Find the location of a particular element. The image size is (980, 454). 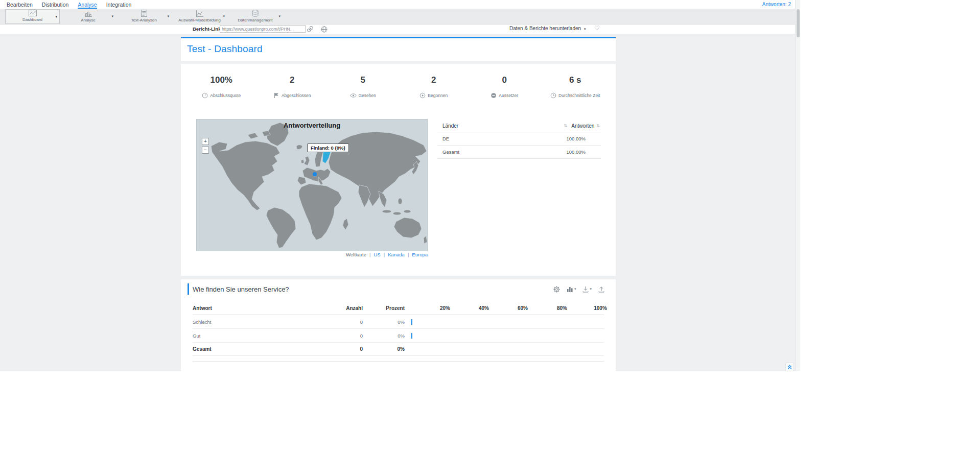

scale-label-20: 20% is located at coordinates (445, 308).